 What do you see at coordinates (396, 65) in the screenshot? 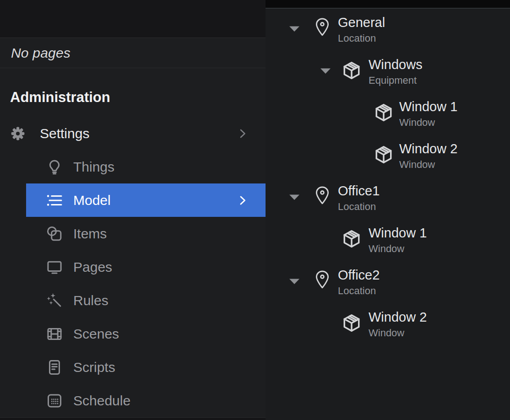
I see `tree-item-title: Windows` at bounding box center [396, 65].